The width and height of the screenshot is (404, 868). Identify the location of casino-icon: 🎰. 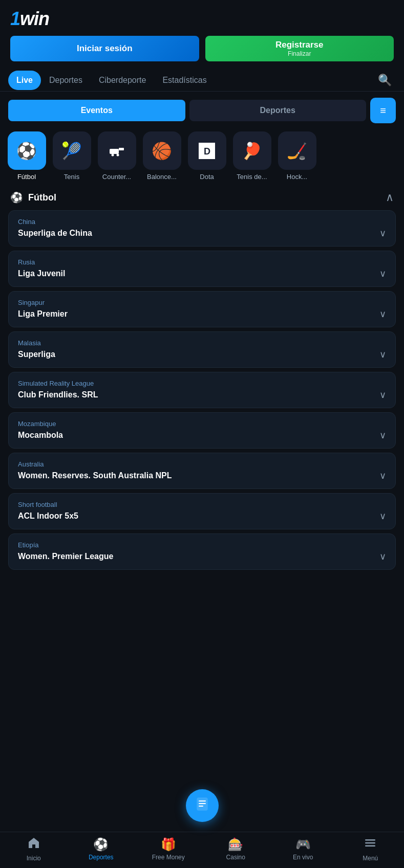
(236, 844).